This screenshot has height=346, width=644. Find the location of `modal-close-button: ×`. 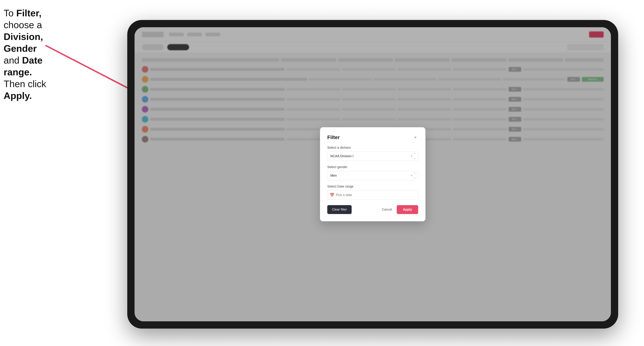

modal-close-button: × is located at coordinates (416, 137).